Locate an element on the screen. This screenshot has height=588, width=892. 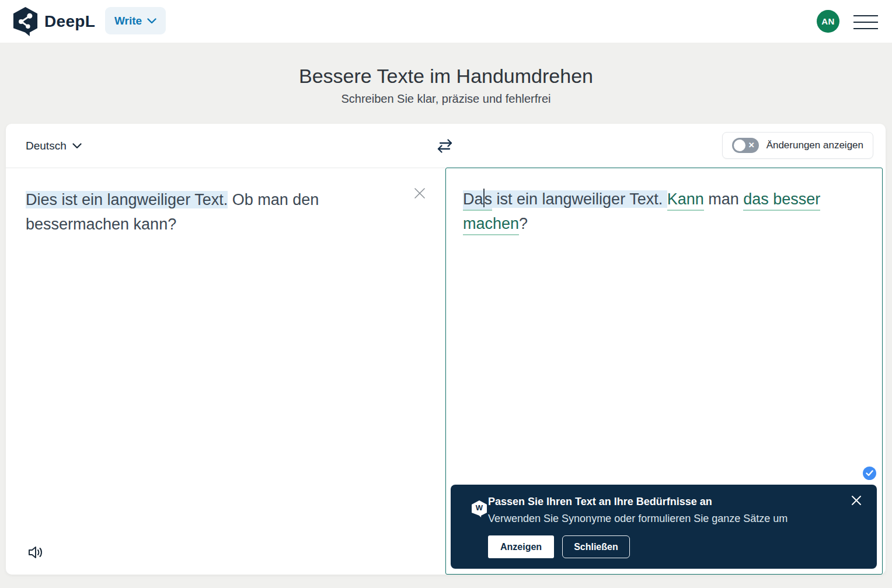
show-button: Anzeigen is located at coordinates (521, 547).